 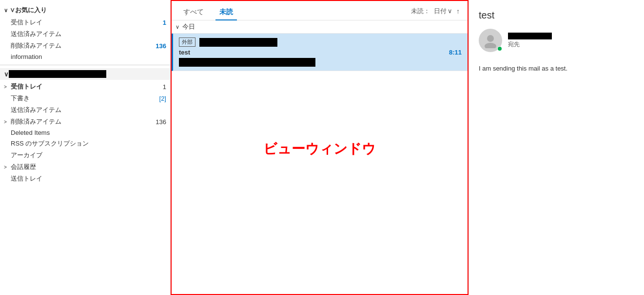 I want to click on inbox-expand-icon: >, so click(x=5, y=87).